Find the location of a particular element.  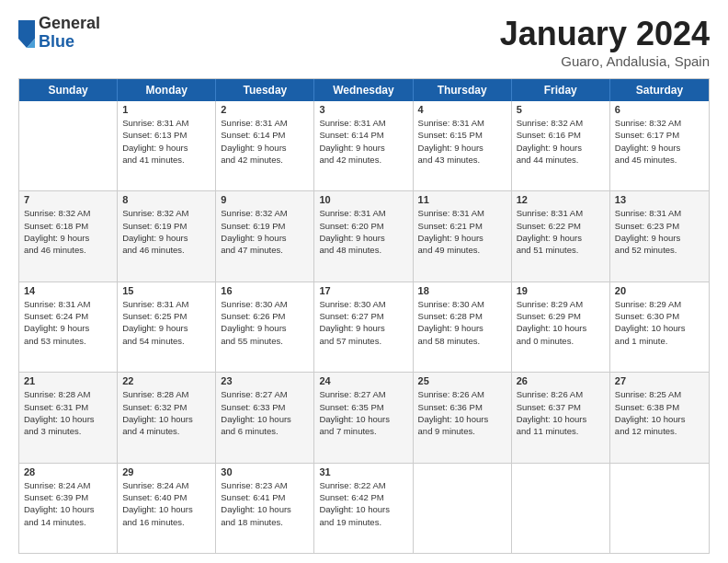

calendar-cell: 17Sunrise: 8:30 AMSunset: 6:27 PMDayligh… is located at coordinates (364, 327).